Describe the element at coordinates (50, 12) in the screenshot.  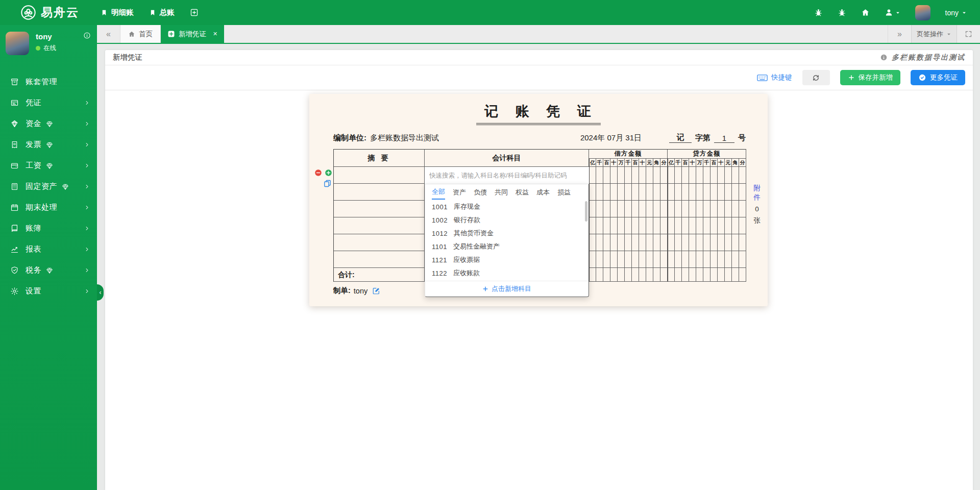
I see `brand: 易舟云` at that location.